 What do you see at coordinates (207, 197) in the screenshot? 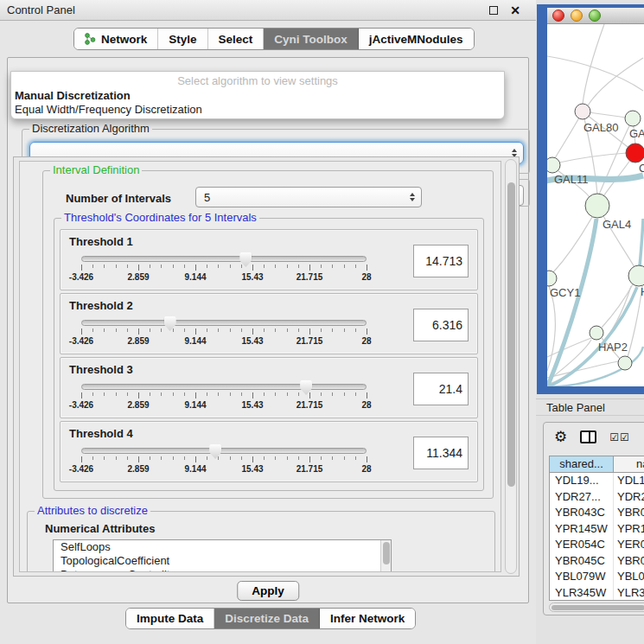
I see `combo-value: 5` at bounding box center [207, 197].